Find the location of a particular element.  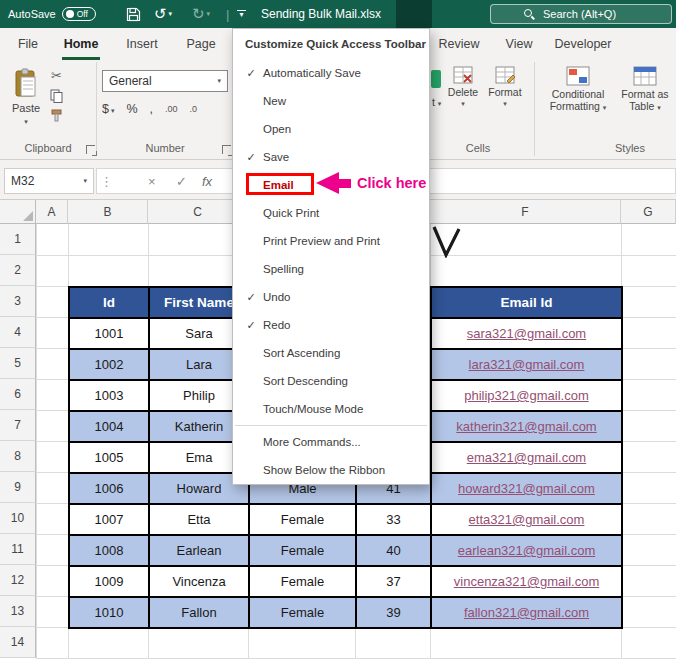

cell-email: vincenza321@gmail.com is located at coordinates (526, 582).